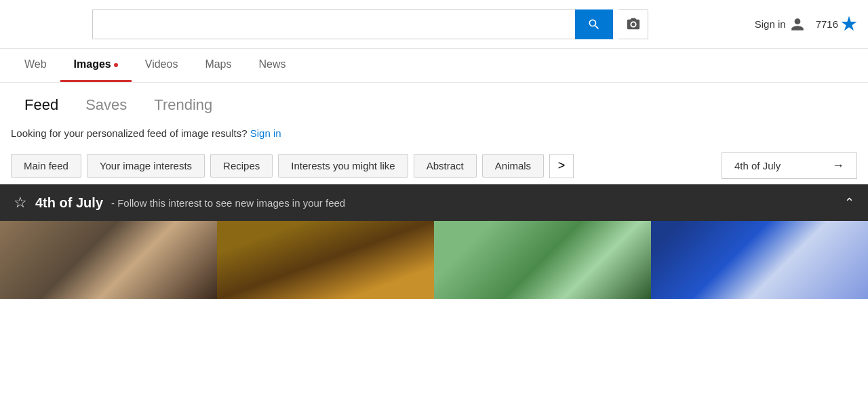 The width and height of the screenshot is (868, 410). What do you see at coordinates (594, 24) in the screenshot?
I see `search-button` at bounding box center [594, 24].